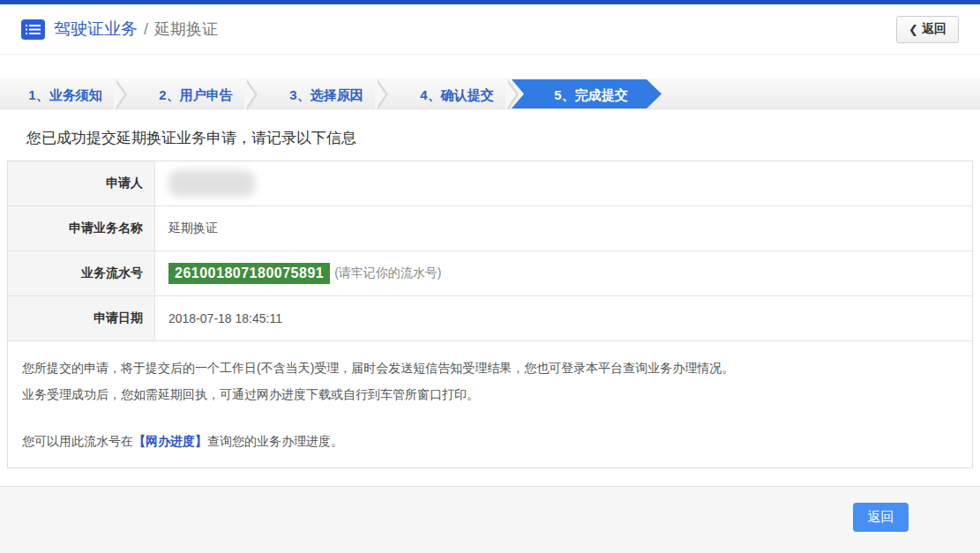 The image size is (980, 553). What do you see at coordinates (490, 444) in the screenshot?
I see `progress-query-line: 您可以用此流水号在【网办进度】查询您的业务办理进度。` at bounding box center [490, 444].